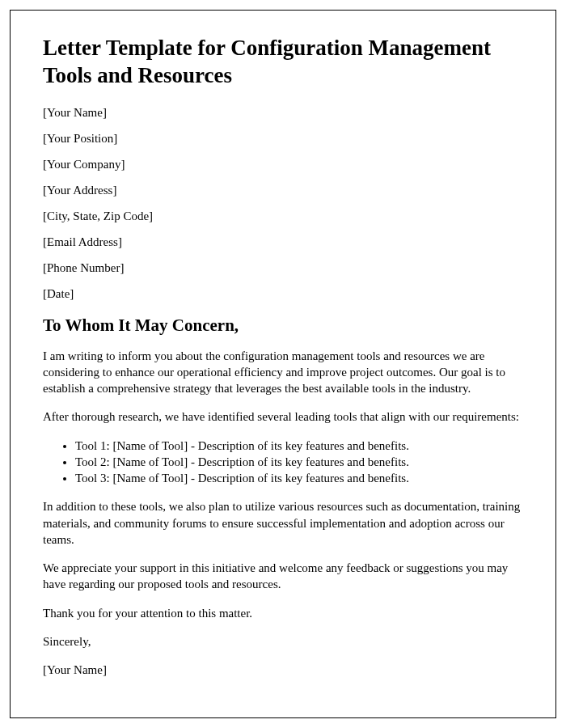 This screenshot has width=566, height=728. I want to click on field-company: [Your Company], so click(283, 165).